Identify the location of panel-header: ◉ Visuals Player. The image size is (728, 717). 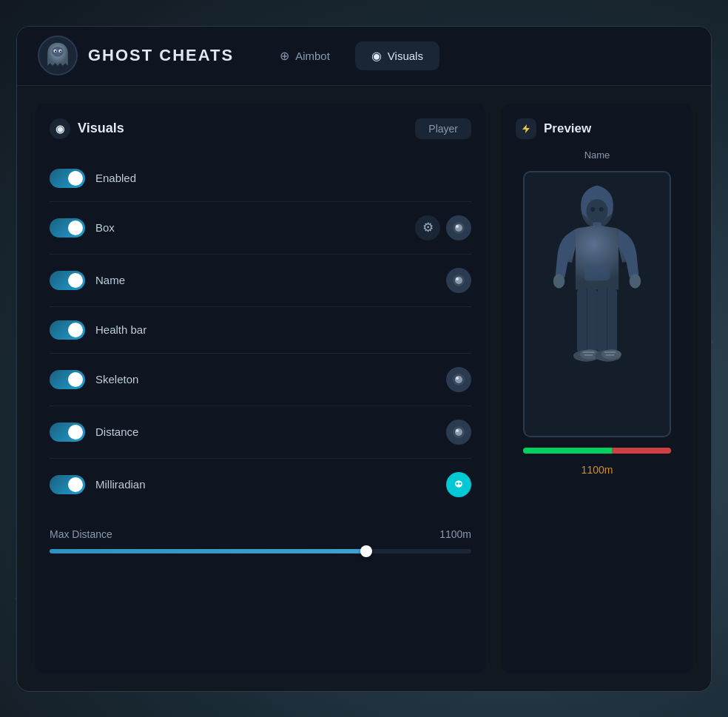
(260, 129).